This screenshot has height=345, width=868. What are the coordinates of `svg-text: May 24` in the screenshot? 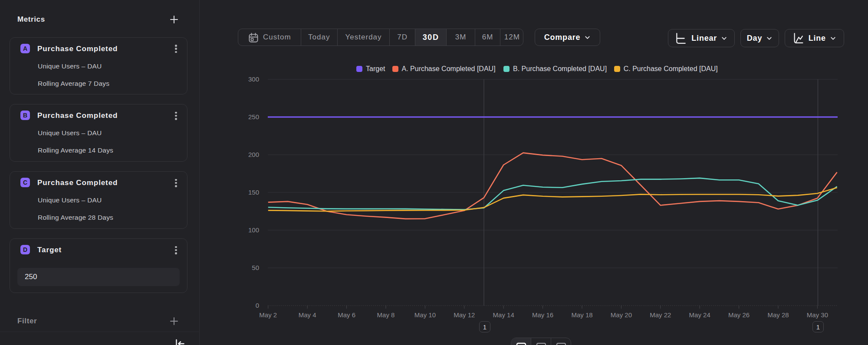 It's located at (700, 315).